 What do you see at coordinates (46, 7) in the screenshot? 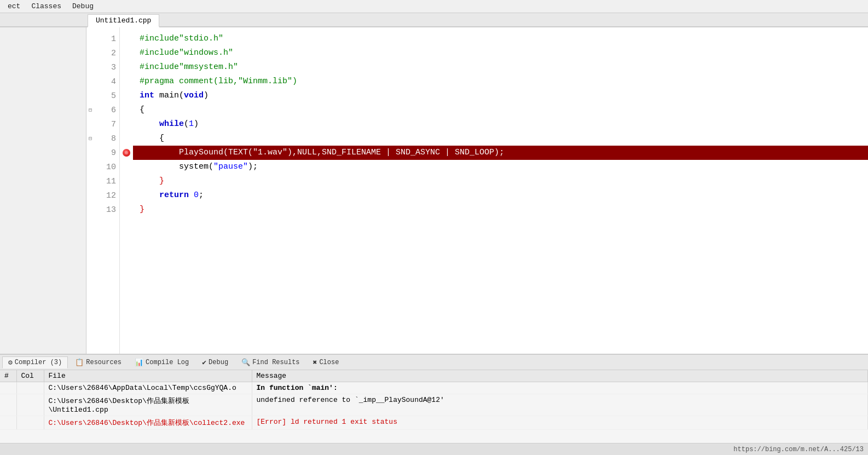
I see `menu-item-classes: Classes` at bounding box center [46, 7].